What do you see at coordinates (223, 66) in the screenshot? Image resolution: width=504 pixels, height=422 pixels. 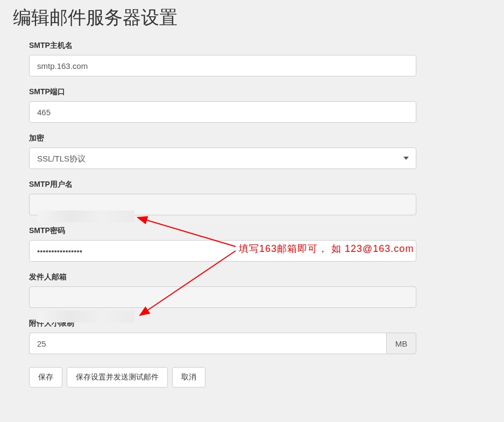 I see `smtp-host-input` at bounding box center [223, 66].